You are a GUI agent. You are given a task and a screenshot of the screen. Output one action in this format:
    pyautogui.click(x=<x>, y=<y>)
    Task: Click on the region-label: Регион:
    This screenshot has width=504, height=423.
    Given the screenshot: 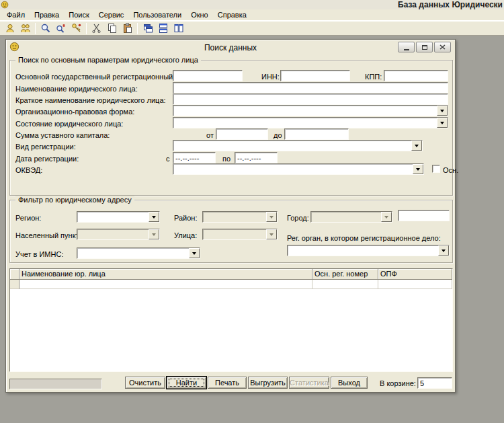 What is the action you would take?
    pyautogui.click(x=28, y=218)
    